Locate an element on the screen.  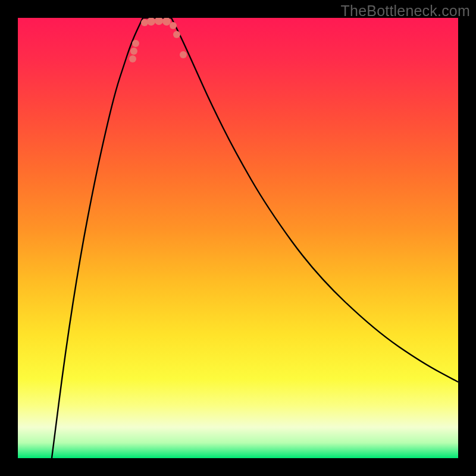
watermark-text: TheBottleneck.com is located at coordinates (406, 11).